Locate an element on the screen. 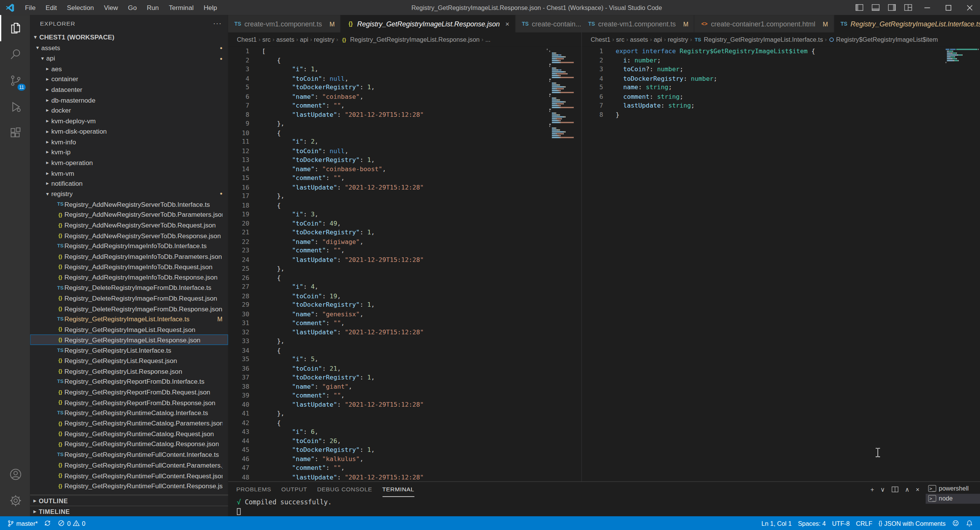 The height and width of the screenshot is (530, 980). tree-file-Registry_AddRegistryImageInfoToDb.Response.json: {}Registry_AddRegistryImageInfoToDb.Resp… is located at coordinates (129, 277).